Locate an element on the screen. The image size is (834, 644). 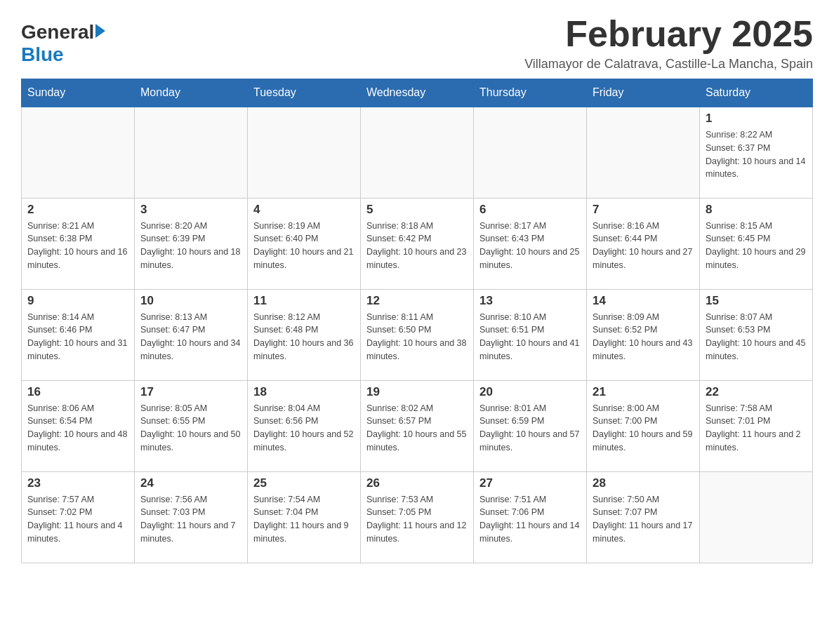
logo-arrow-icon is located at coordinates (100, 31).